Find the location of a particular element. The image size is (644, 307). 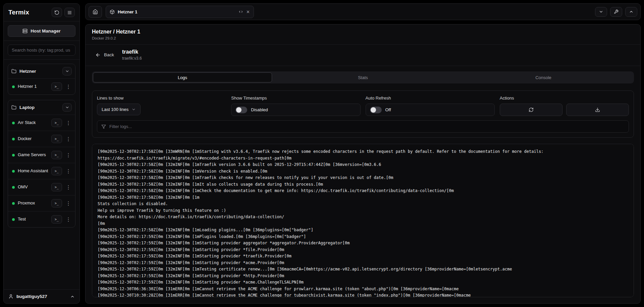

panel-collapse-button is located at coordinates (601, 12).